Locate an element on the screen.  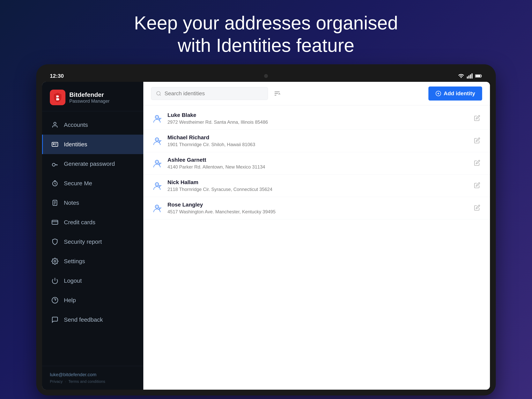
wifi-icon is located at coordinates (461, 76).